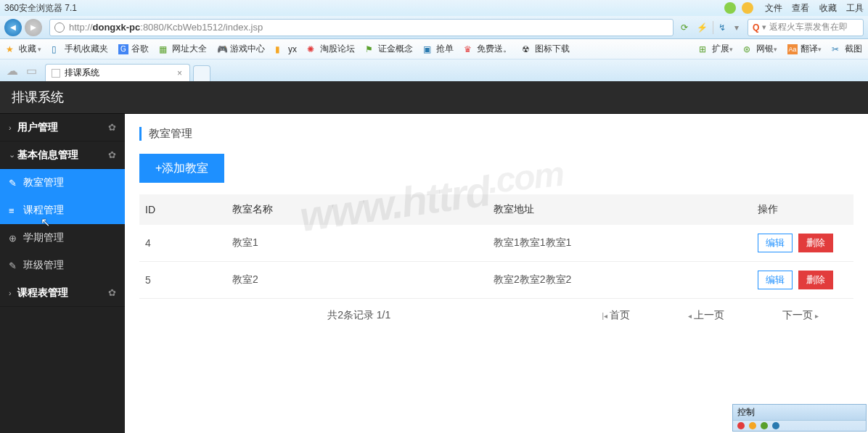 This screenshot has width=868, height=433. I want to click on table-row: 4 教室1 教室1教室1教室1 编辑 删除, so click(496, 244).